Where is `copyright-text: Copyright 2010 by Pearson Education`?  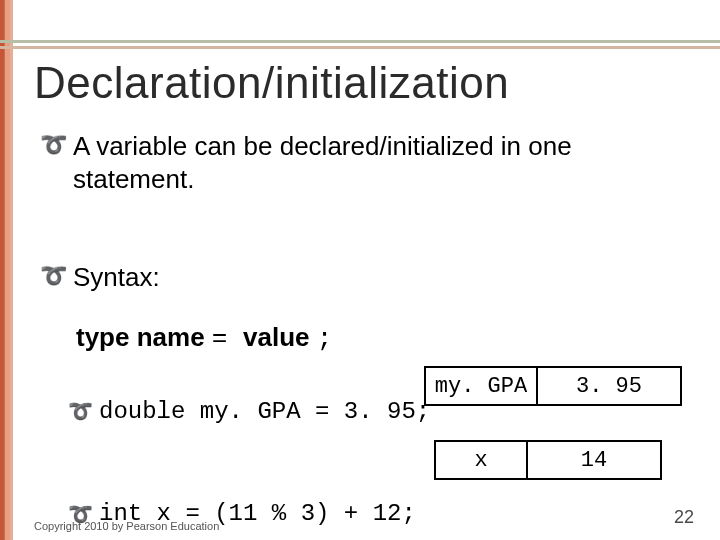
copyright-text: Copyright 2010 by Pearson Education is located at coordinates (126, 526).